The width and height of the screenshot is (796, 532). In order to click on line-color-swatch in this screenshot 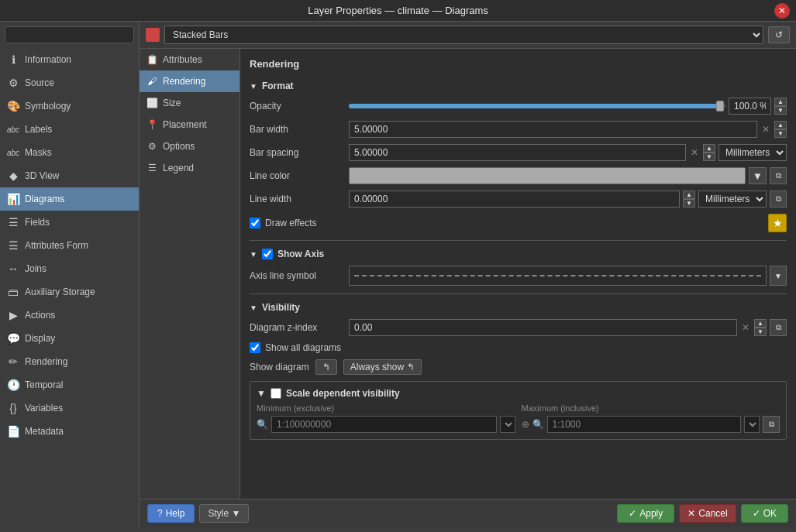, I will do `click(547, 176)`.